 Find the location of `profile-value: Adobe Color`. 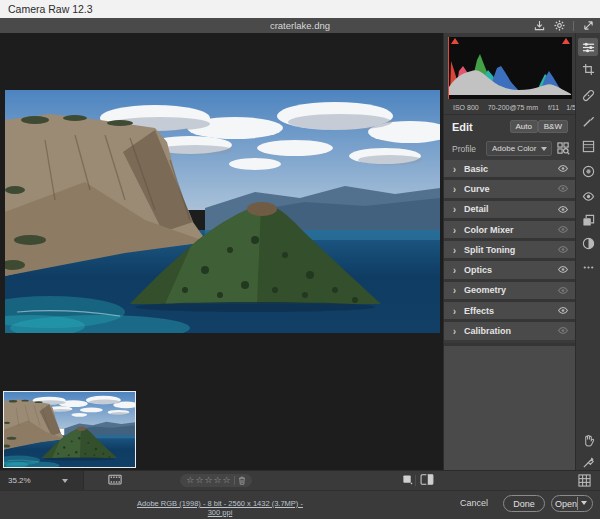

profile-value: Adobe Color is located at coordinates (514, 148).